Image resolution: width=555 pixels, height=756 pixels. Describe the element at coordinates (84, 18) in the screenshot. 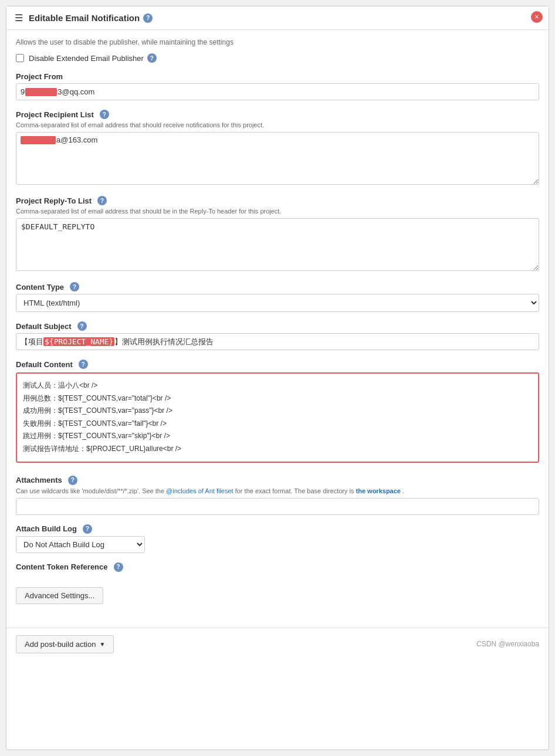

I see `window-title: Editable Email Notification` at that location.